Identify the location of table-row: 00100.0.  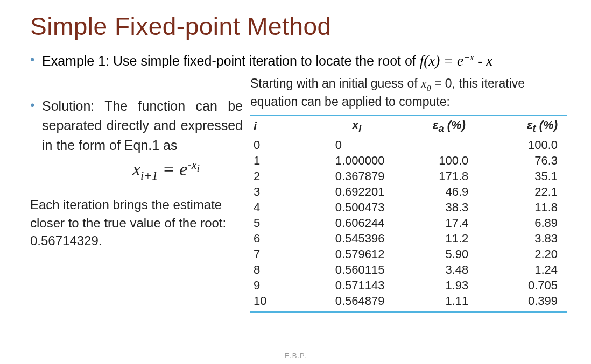
(409, 145).